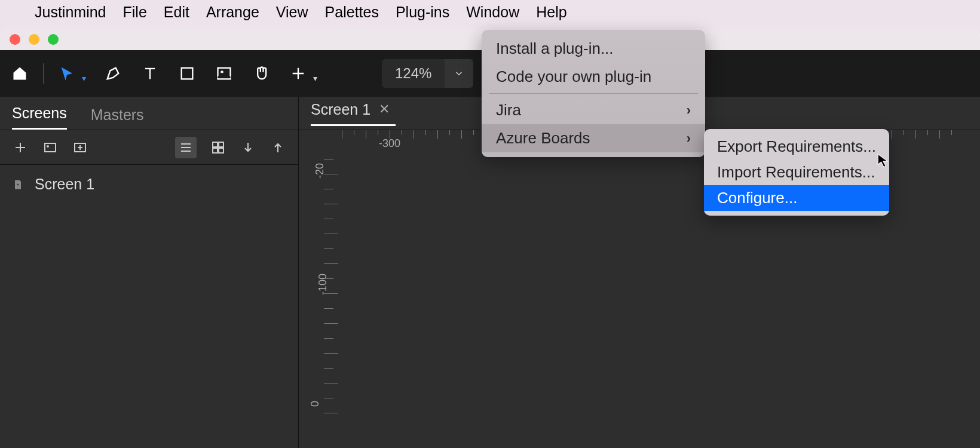  I want to click on app-menu: Justinmind, so click(71, 12).